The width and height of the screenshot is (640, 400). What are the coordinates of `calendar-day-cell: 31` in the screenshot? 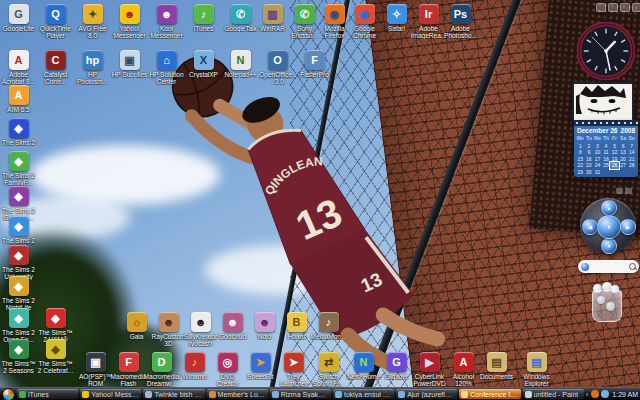 It's located at (598, 172).